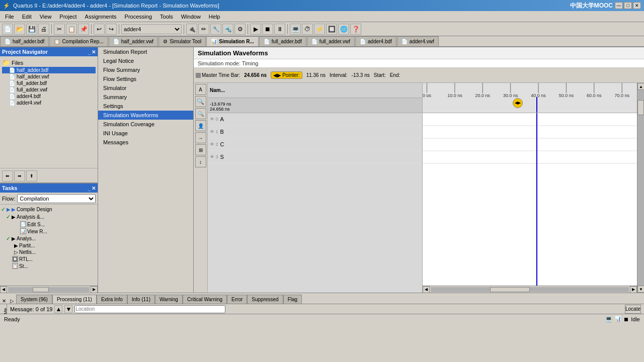  I want to click on report-item-simulator: Simulator, so click(146, 88).